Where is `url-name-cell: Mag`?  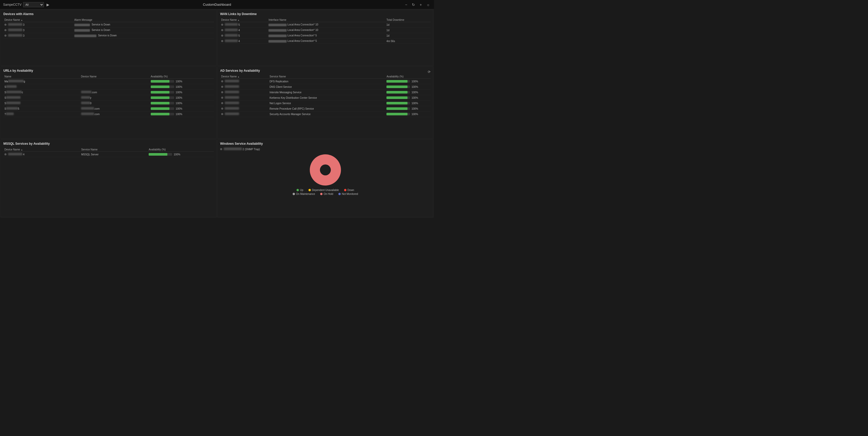
url-name-cell: Mag is located at coordinates (42, 82).